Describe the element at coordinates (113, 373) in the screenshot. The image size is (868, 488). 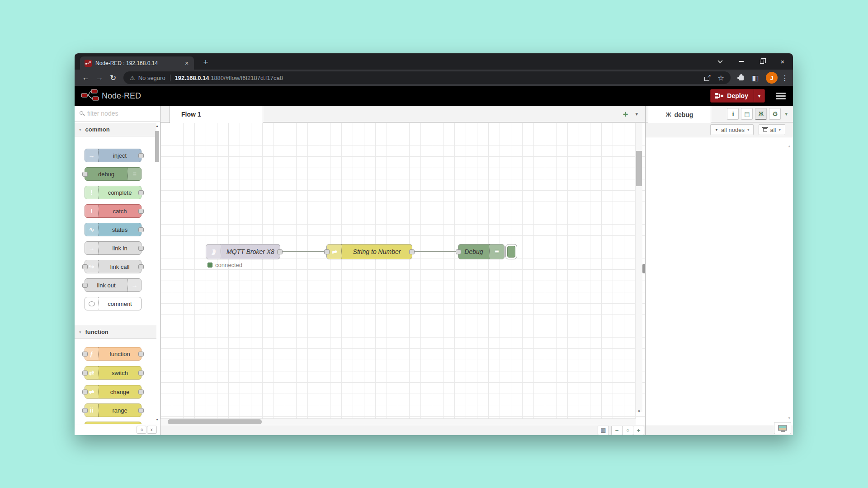
I see `palette-node-switch: ⇄ switch` at that location.